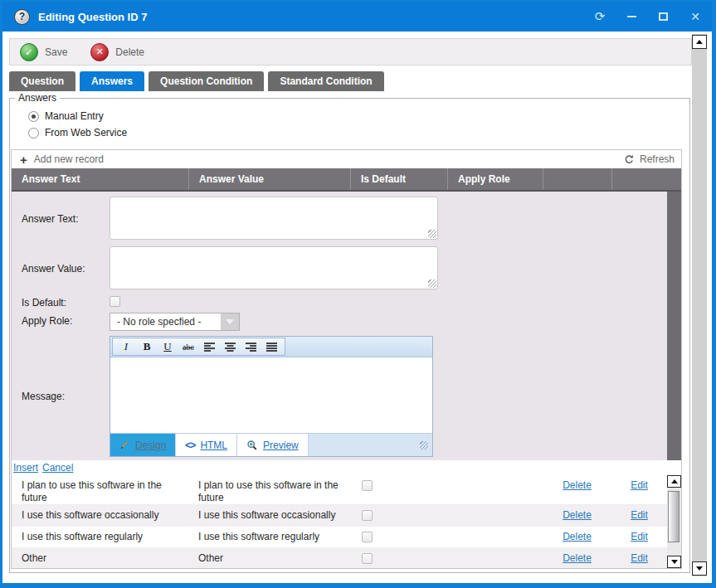 The width and height of the screenshot is (716, 588). What do you see at coordinates (230, 322) in the screenshot?
I see `chevron-down-icon` at bounding box center [230, 322].